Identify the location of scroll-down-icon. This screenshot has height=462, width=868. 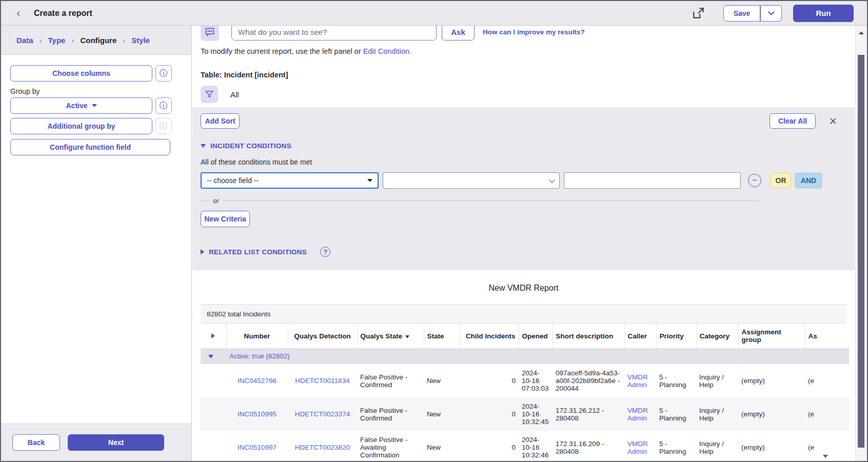
(825, 456).